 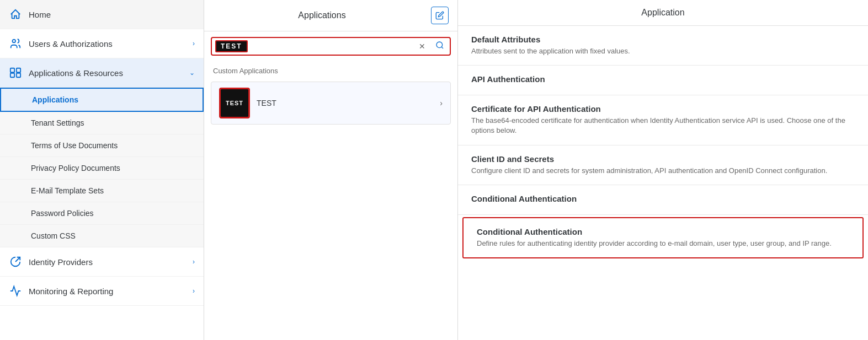 What do you see at coordinates (440, 46) in the screenshot?
I see `search-icon` at bounding box center [440, 46].